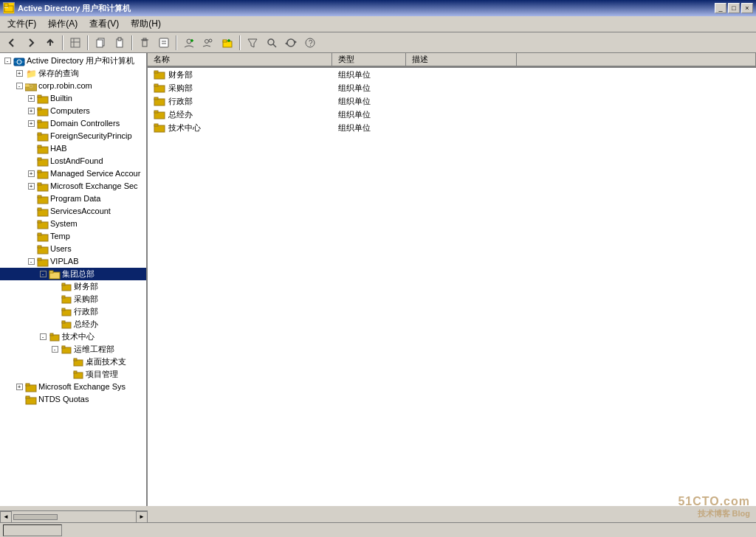 This screenshot has height=537, width=756. I want to click on list-row-5: 技术中心 组织单位, so click(452, 128).